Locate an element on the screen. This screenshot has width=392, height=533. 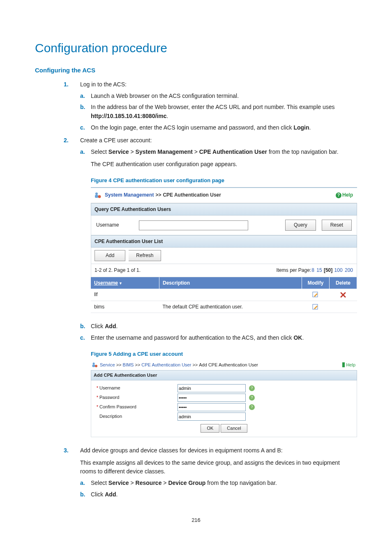
username-label: Username is located at coordinates (138, 388).